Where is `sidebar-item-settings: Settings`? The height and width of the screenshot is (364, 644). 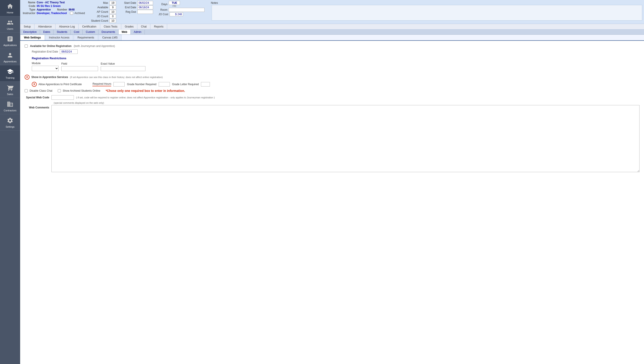
sidebar-item-settings: Settings is located at coordinates (10, 122).